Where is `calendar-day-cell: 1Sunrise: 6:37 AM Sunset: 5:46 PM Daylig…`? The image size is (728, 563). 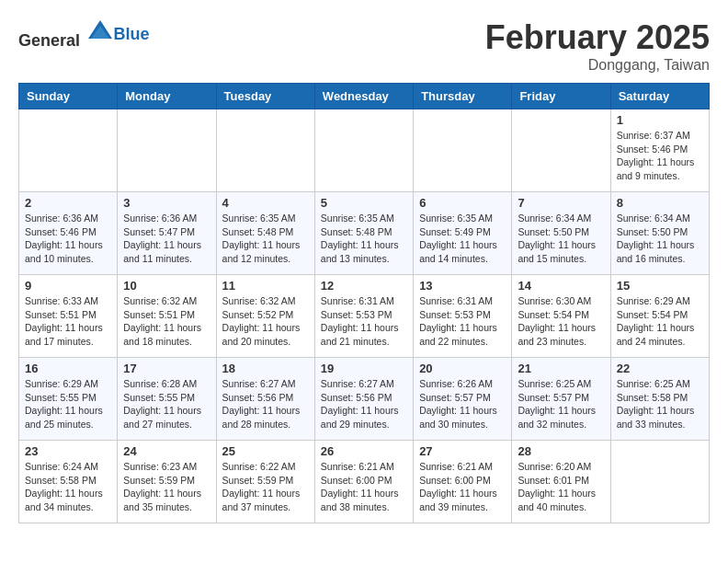 calendar-day-cell: 1Sunrise: 6:37 AM Sunset: 5:46 PM Daylig… is located at coordinates (660, 151).